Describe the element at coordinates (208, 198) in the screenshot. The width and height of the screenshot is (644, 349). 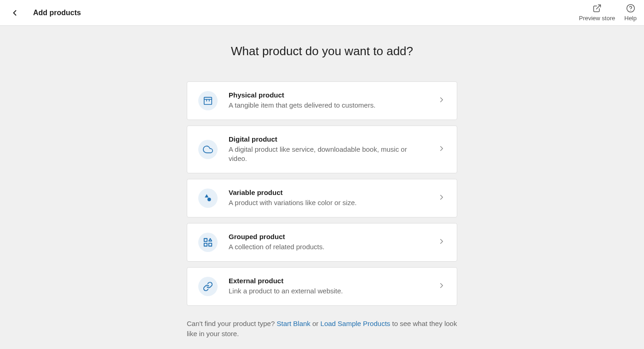
I see `shapes-icon` at that location.